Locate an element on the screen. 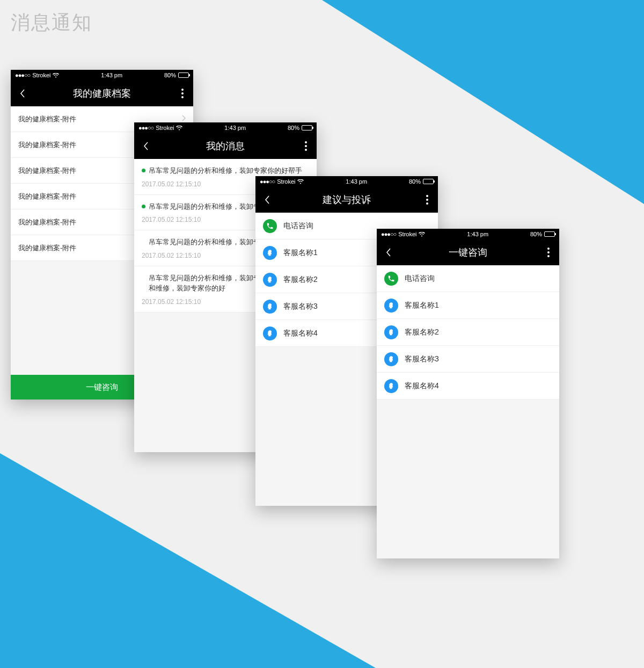  page-title: 消息通知 is located at coordinates (52, 23).